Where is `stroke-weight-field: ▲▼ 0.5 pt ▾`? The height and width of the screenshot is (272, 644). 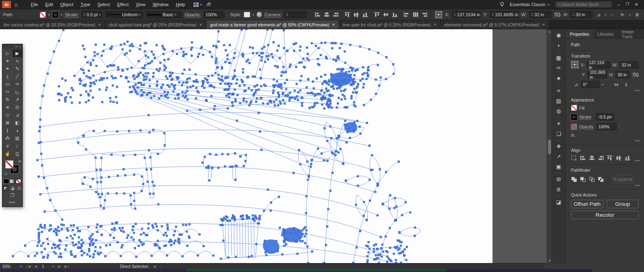
stroke-weight-field: ▲▼ 0.5 pt ▾ is located at coordinates (92, 15).